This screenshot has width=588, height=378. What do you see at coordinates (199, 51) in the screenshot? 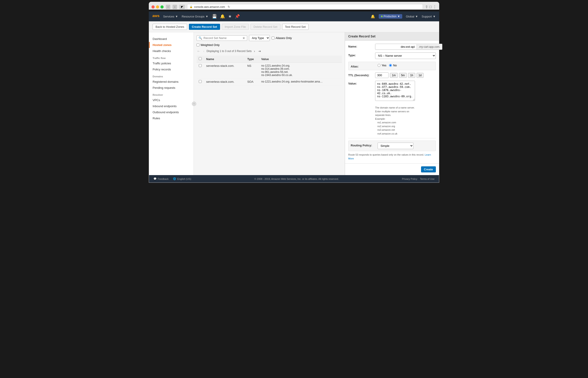
I see `first-page-button: ⇤` at bounding box center [199, 51].